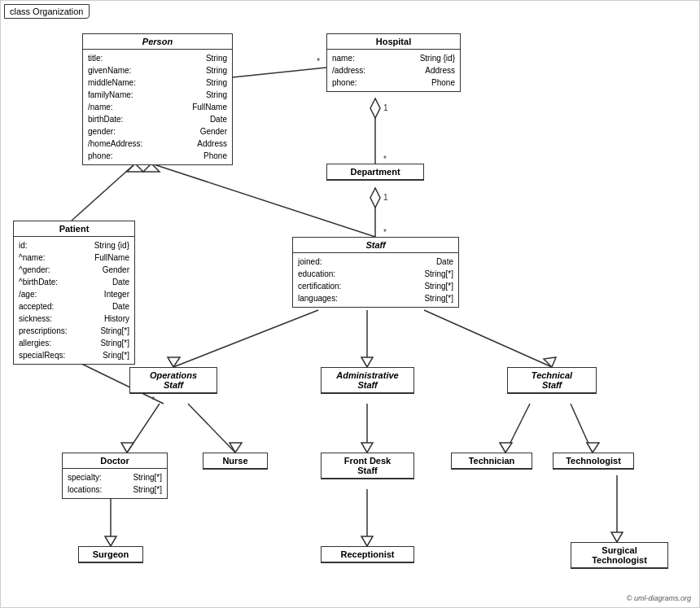  What do you see at coordinates (235, 461) in the screenshot?
I see `class-nurse: Nurse` at bounding box center [235, 461].